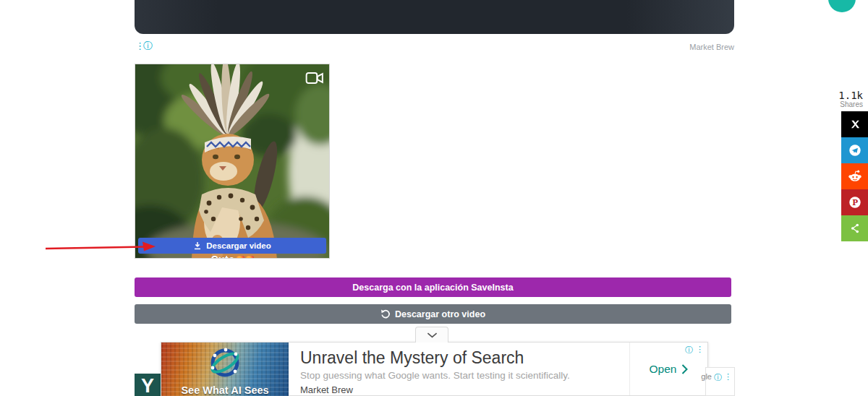  What do you see at coordinates (432, 335) in the screenshot?
I see `ad-collapse-tab` at bounding box center [432, 335].